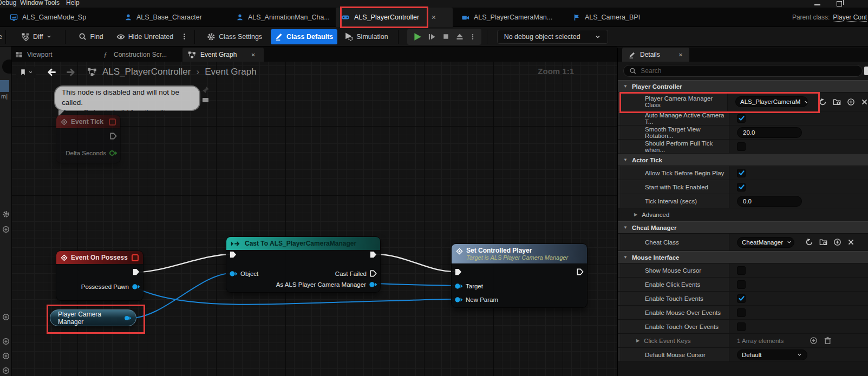 The height and width of the screenshot is (376, 868). Describe the element at coordinates (772, 355) in the screenshot. I see `enum-dropdown: Default` at that location.